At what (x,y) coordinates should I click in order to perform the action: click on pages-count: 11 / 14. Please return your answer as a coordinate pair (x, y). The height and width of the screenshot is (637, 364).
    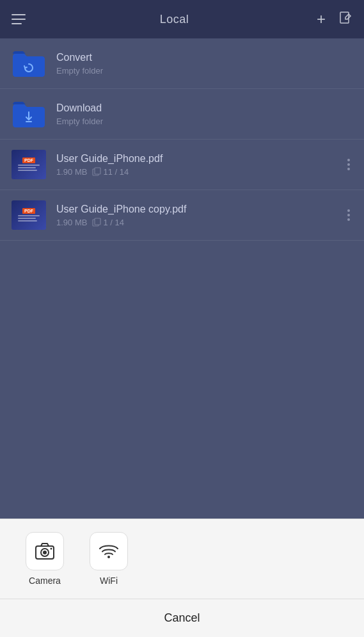
    Looking at the image, I should click on (110, 172).